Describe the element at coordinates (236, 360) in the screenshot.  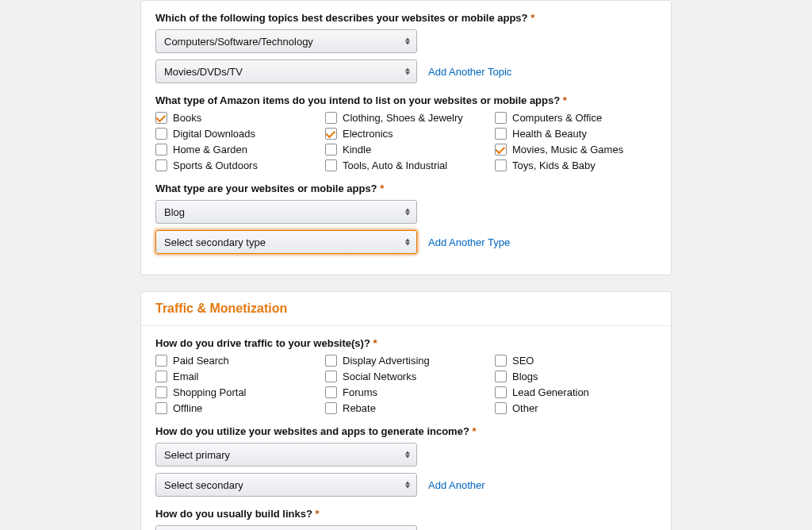
I see `drive-item: Paid Search` at that location.